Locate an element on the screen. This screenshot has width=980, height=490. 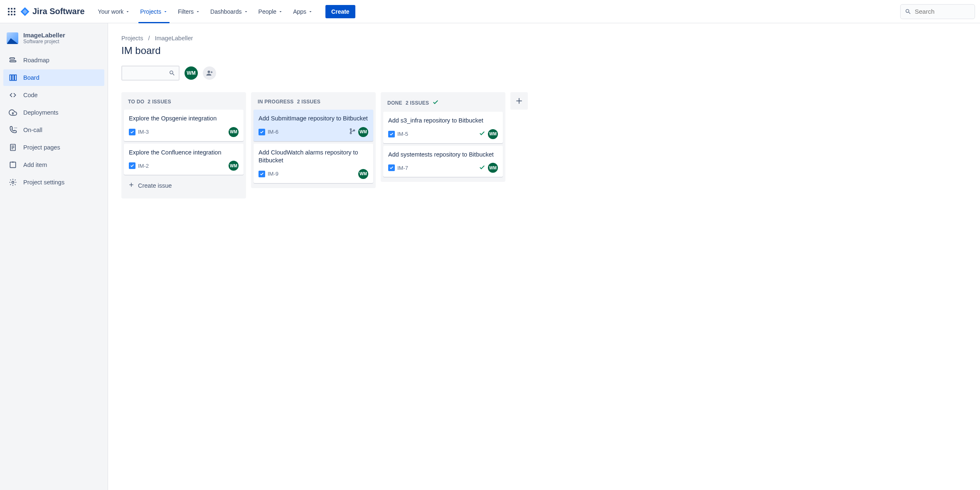
sidebar-item-on-call: On-call is located at coordinates (54, 130).